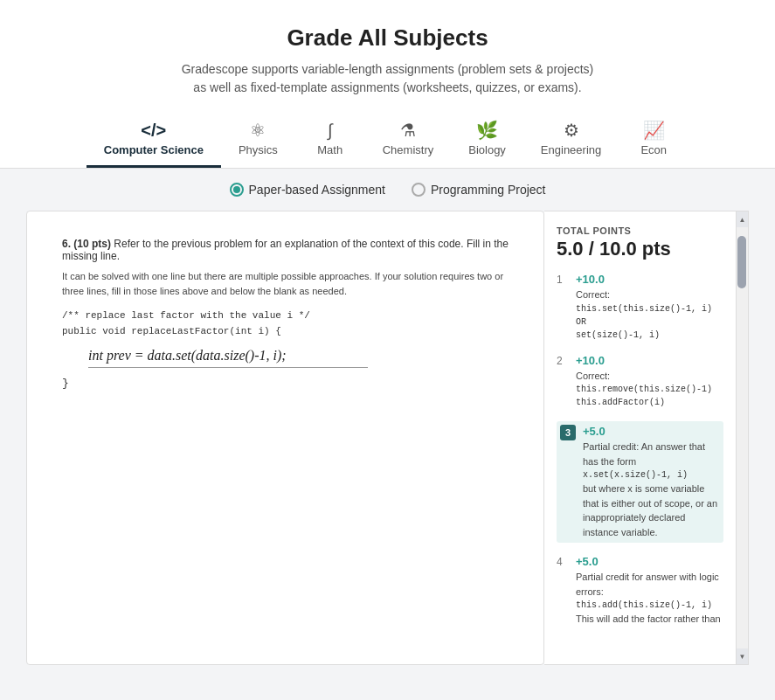 This screenshot has height=700, width=775. Describe the element at coordinates (742, 262) in the screenshot. I see `scrollbar-thumb` at that location.